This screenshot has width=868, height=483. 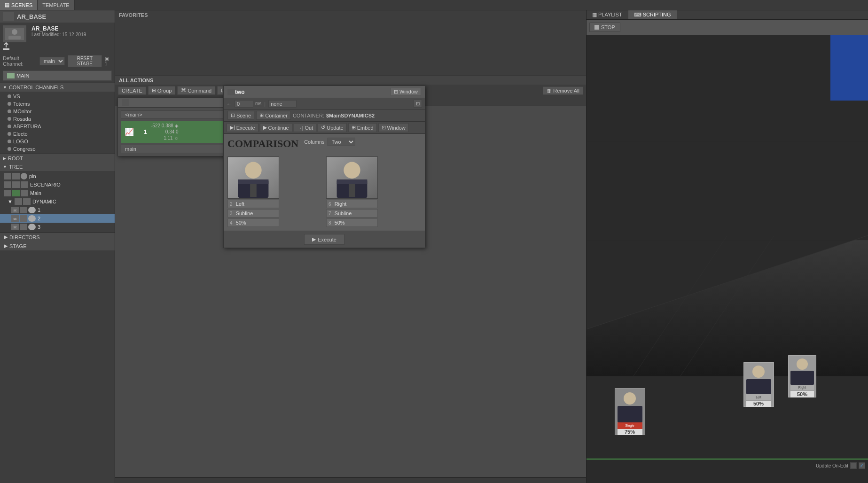 What do you see at coordinates (57, 16) in the screenshot?
I see `ar-base-name: AR_BASE` at bounding box center [57, 16].